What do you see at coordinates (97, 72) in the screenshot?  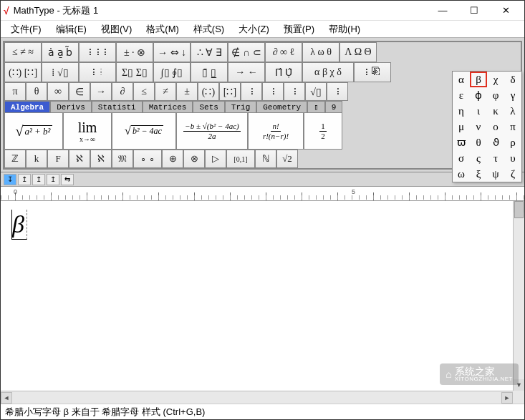 I see `palette-subsup: ⫶ ⁞` at bounding box center [97, 72].